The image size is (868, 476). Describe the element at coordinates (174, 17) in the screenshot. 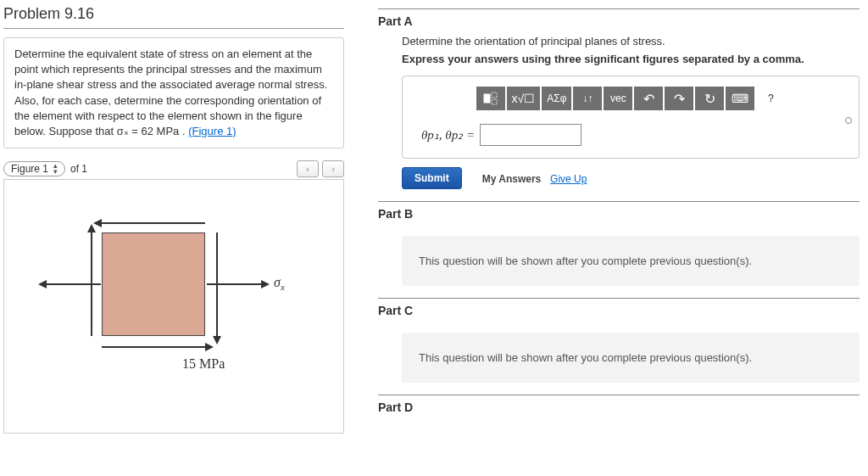

I see `problem-title: Problem 9.16` at that location.